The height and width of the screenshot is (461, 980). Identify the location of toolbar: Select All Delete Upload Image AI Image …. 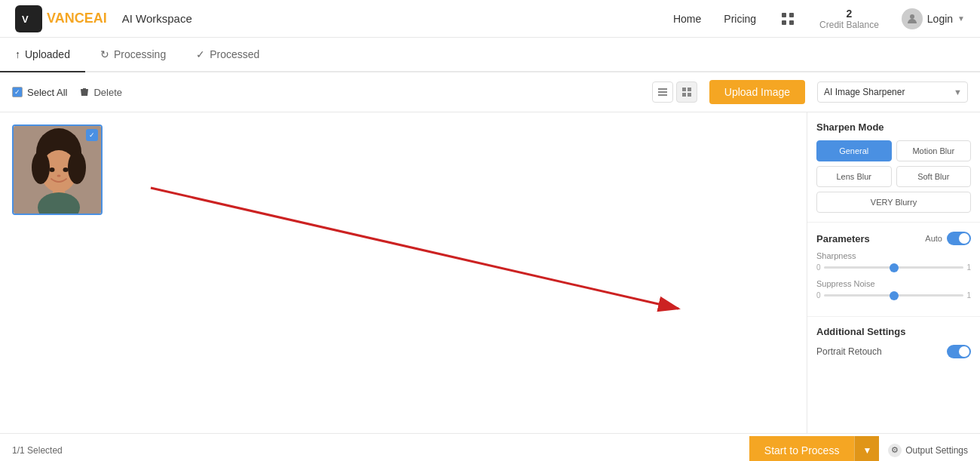
(490, 92).